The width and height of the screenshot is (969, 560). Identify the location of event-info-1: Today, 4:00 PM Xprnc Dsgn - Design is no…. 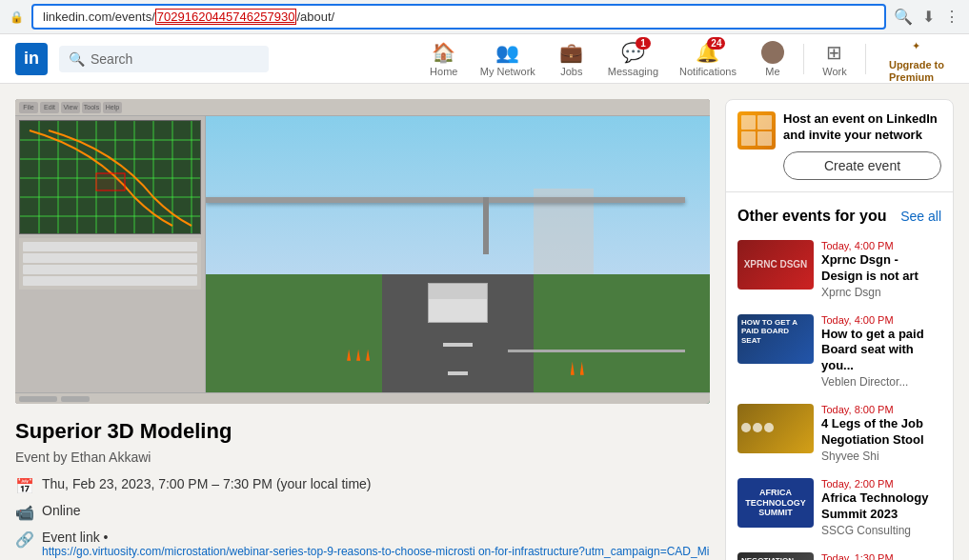
(881, 270).